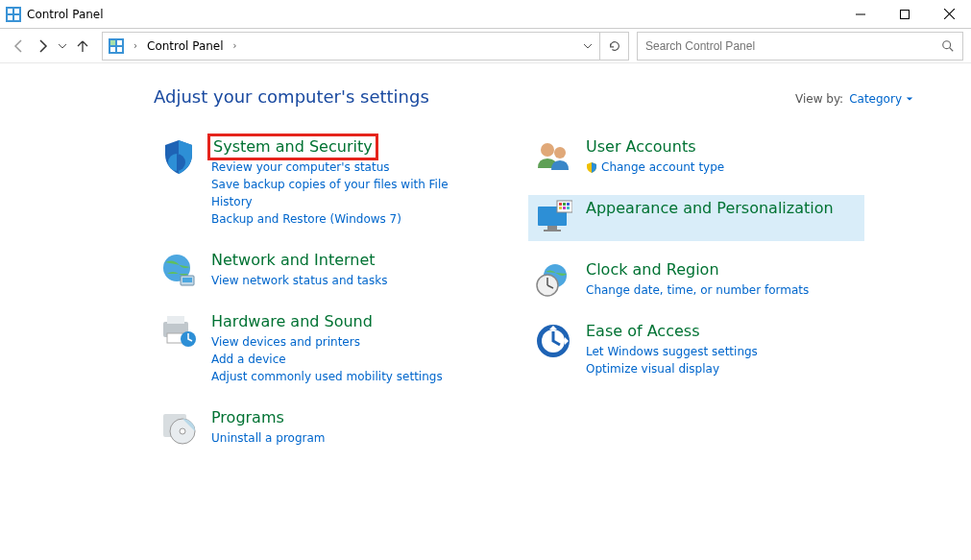 The height and width of the screenshot is (560, 971). What do you see at coordinates (312, 427) in the screenshot?
I see `category-programs: Programs Uninstall a program` at bounding box center [312, 427].